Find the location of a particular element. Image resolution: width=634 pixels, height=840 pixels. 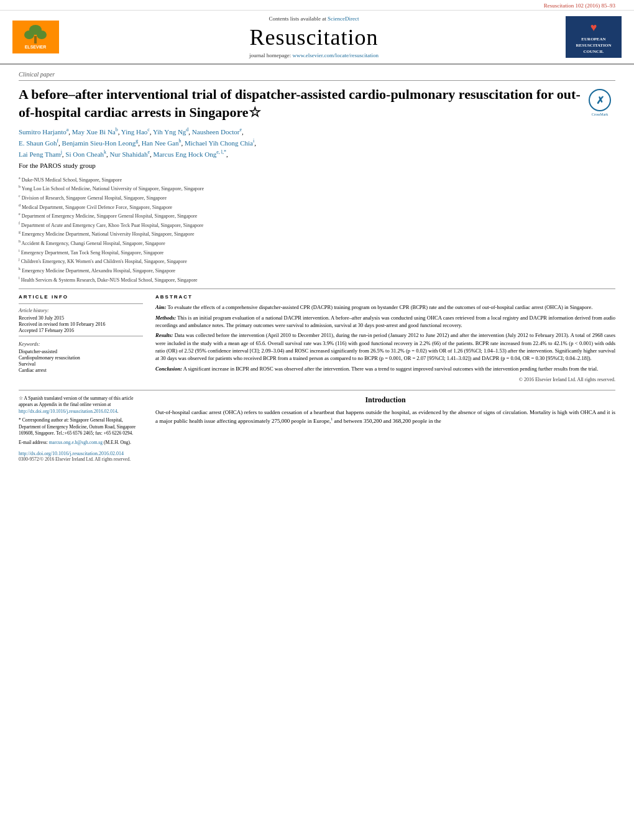

keywords-label: Keywords: is located at coordinates (81, 344).